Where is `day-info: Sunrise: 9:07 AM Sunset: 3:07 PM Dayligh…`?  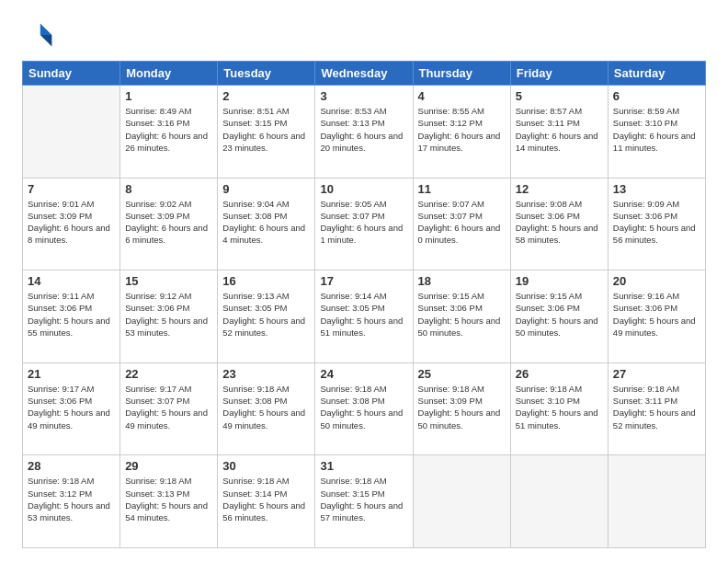 day-info: Sunrise: 9:07 AM Sunset: 3:07 PM Dayligh… is located at coordinates (461, 223).